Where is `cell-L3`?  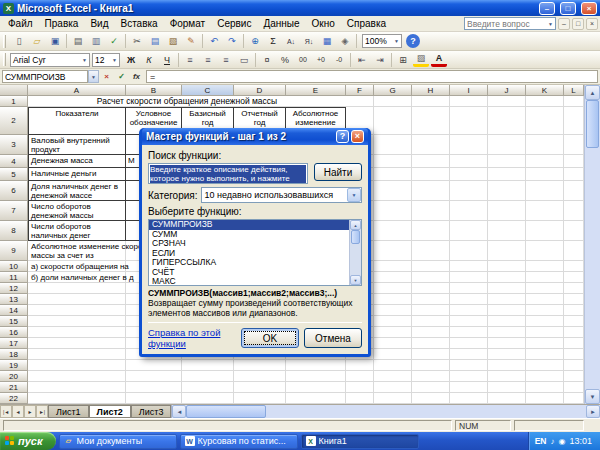 cell-L3 is located at coordinates (574, 145).